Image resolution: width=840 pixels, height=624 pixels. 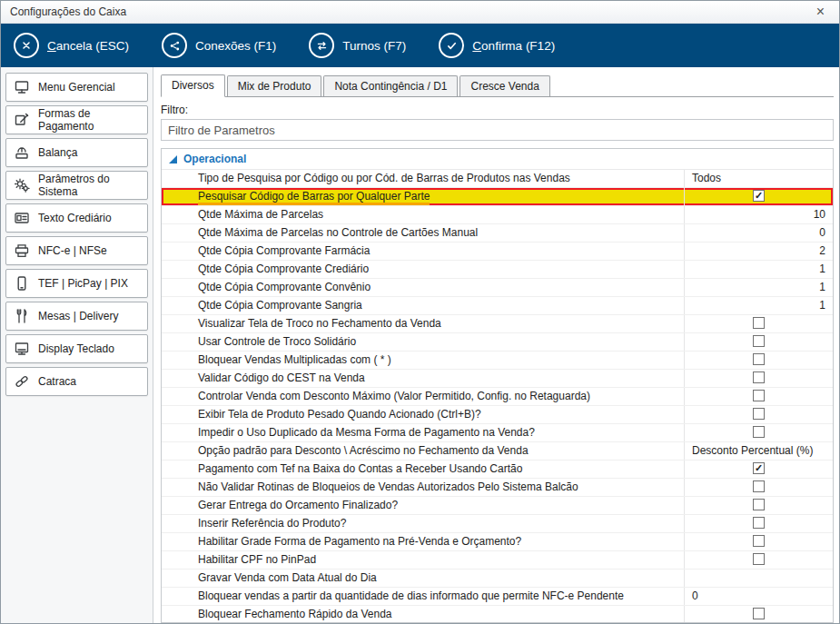 I want to click on settings-row: Habilitar CPF no PinPad, so click(x=498, y=560).